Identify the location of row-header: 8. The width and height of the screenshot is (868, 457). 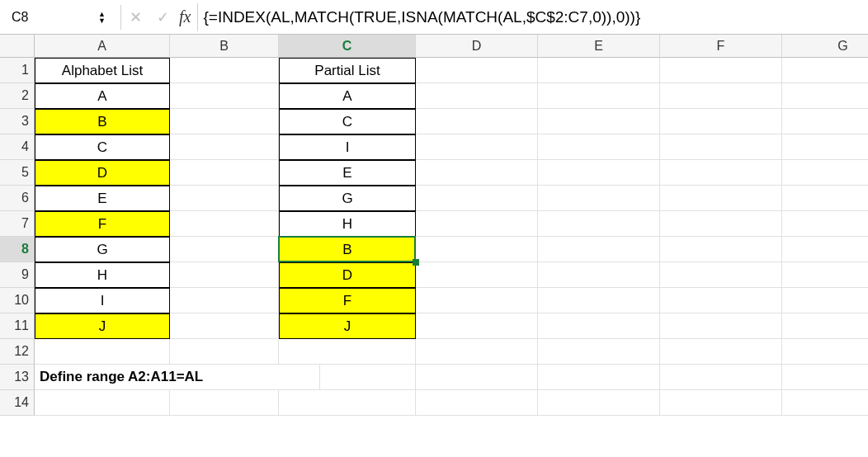
(17, 249).